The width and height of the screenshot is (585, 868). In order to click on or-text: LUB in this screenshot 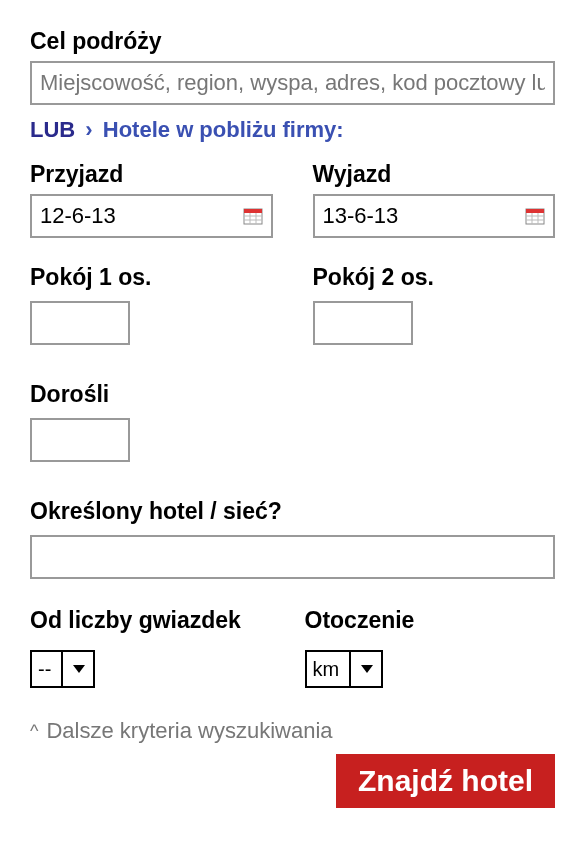, I will do `click(52, 130)`.